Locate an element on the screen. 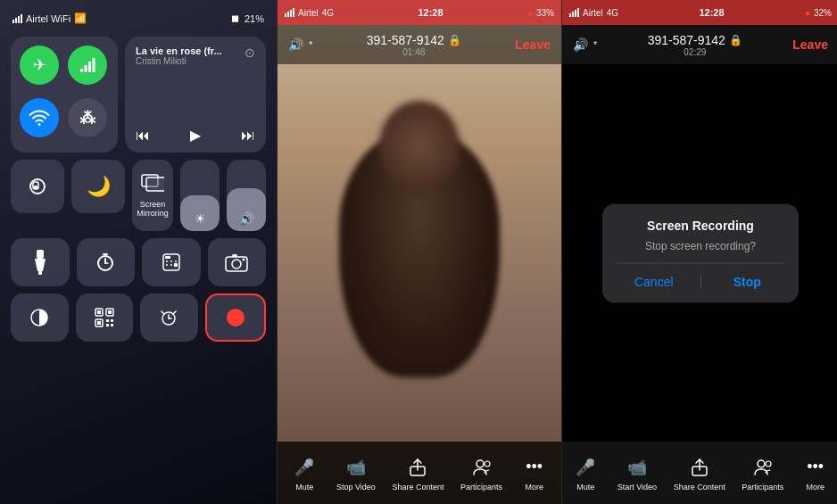 The height and width of the screenshot is (504, 837). rec-network: 4G is located at coordinates (612, 12).